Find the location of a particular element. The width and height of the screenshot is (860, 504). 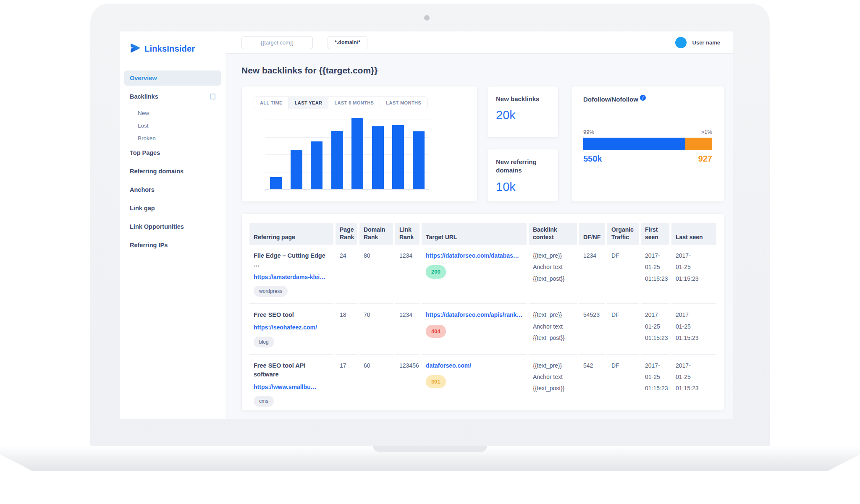

nofollow-value: 927 is located at coordinates (705, 159).